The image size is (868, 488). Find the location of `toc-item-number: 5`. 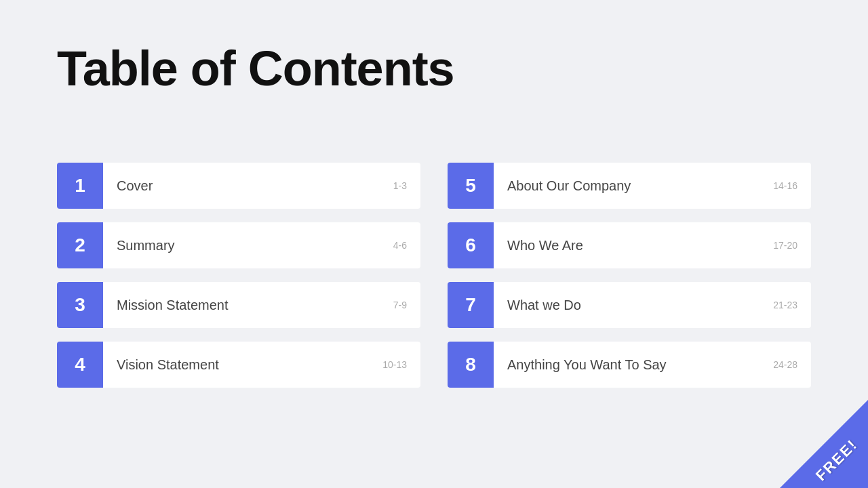

toc-item-number: 5 is located at coordinates (471, 186).